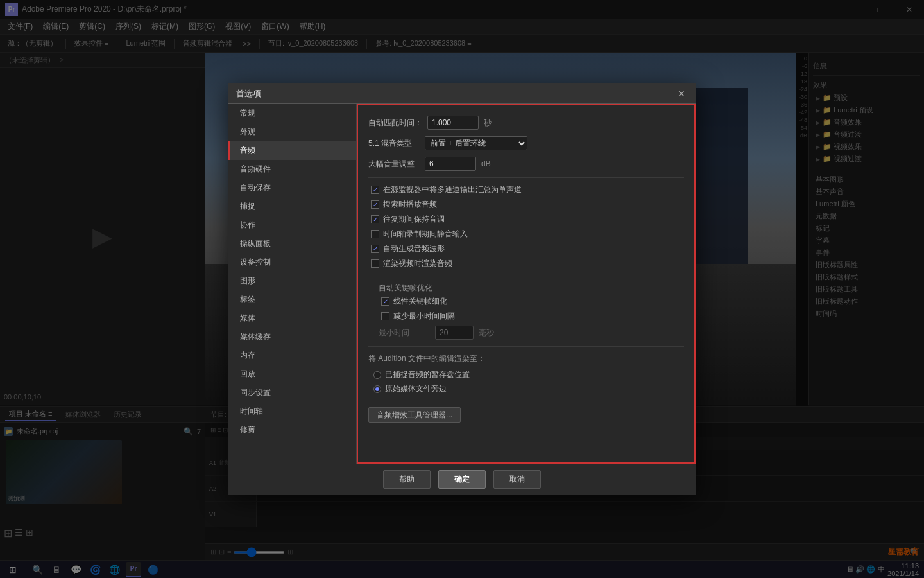  Describe the element at coordinates (375, 204) in the screenshot. I see `cb-scrub-audio` at that location.